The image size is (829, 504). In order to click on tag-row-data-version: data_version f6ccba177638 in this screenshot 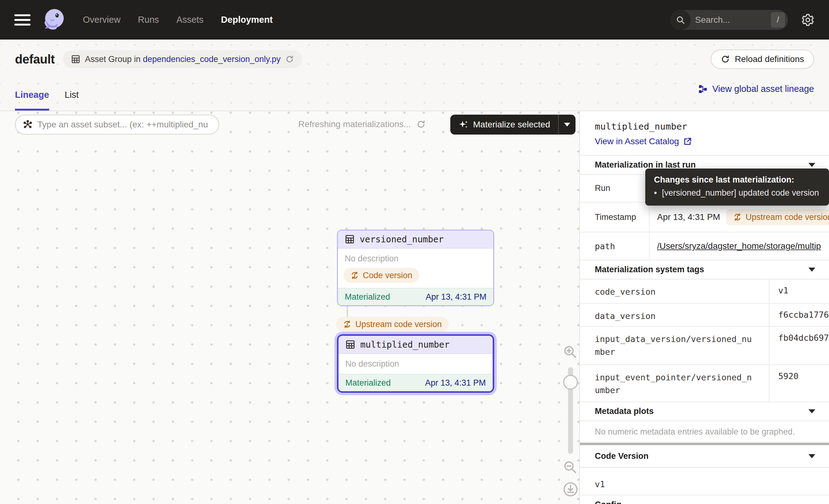, I will do `click(705, 315)`.